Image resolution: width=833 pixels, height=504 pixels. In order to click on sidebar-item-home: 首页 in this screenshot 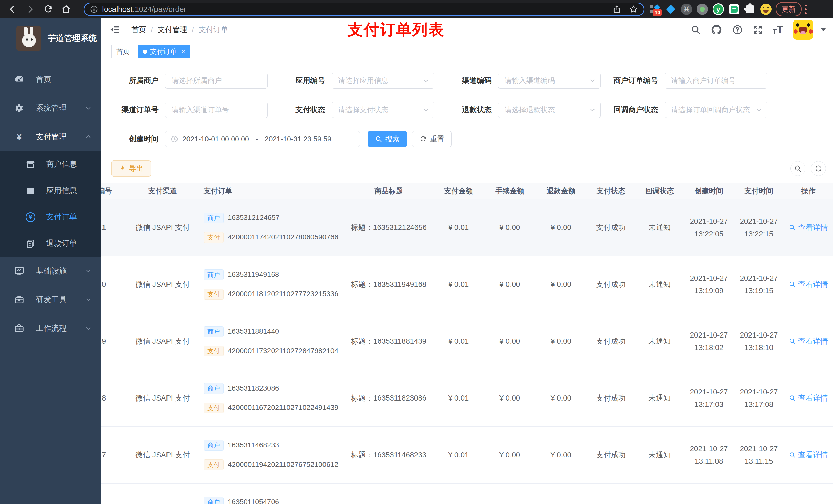, I will do `click(51, 79)`.